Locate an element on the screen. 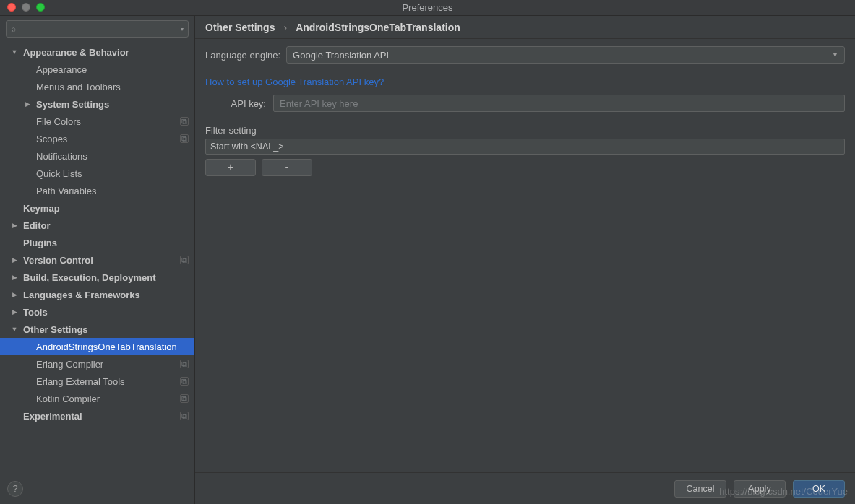  tree-item-tools: ▶Tools is located at coordinates (97, 312).